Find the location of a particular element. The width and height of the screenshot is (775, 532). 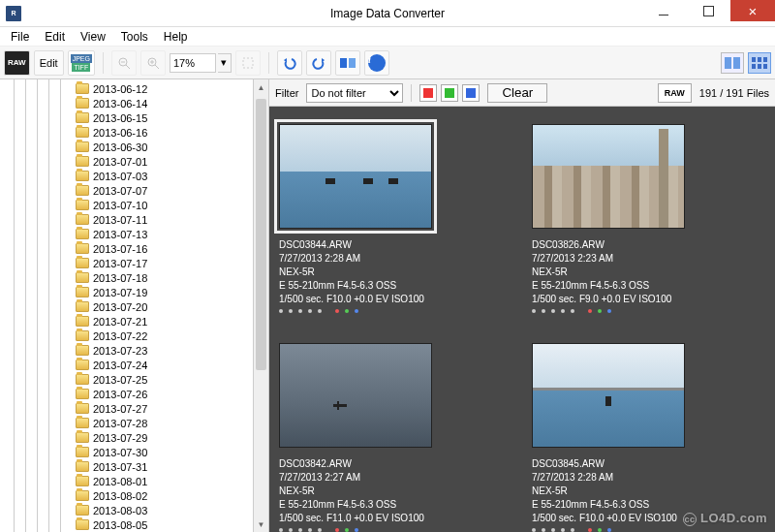

lens-info: E 55-210mm F4.5-6.3 OSS is located at coordinates (649, 286).